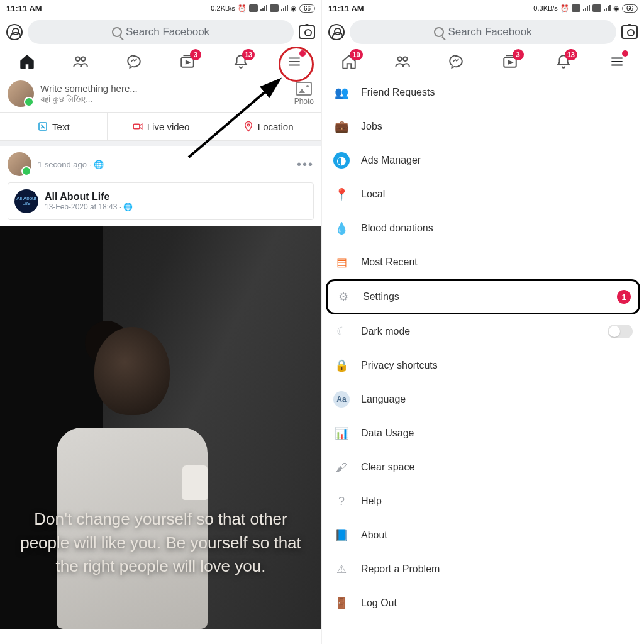  What do you see at coordinates (341, 262) in the screenshot?
I see `menu-icon: ▤` at bounding box center [341, 262].